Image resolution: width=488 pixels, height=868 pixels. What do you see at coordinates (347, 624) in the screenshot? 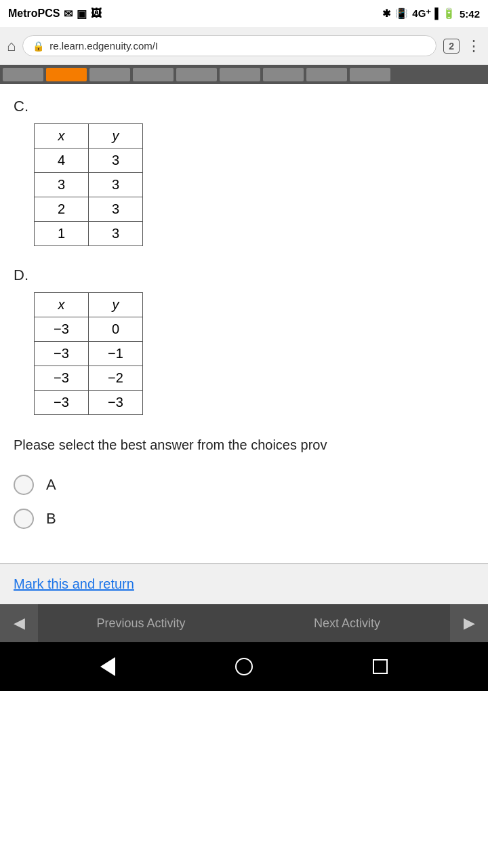
I see `next-activity-label: Next Activity` at bounding box center [347, 624].